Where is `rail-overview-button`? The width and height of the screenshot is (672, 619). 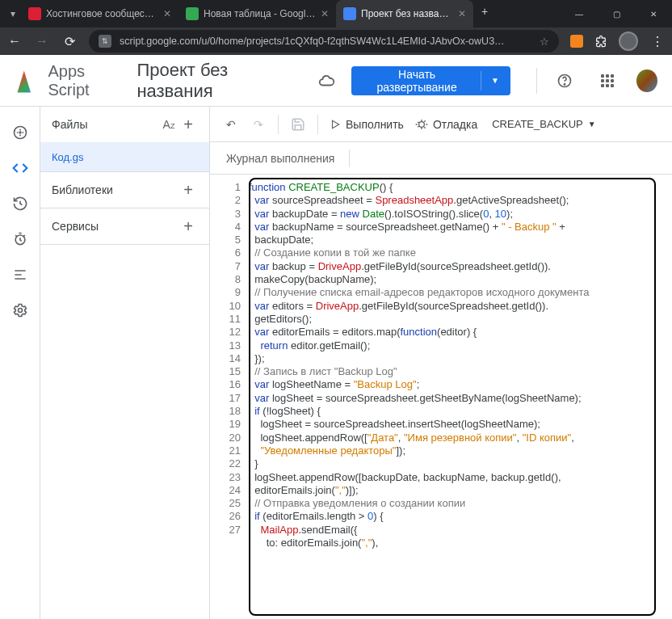
rail-overview-button is located at coordinates (20, 133).